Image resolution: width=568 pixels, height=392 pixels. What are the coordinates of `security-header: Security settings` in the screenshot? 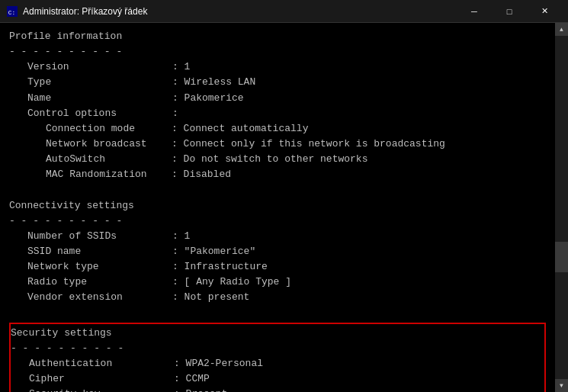 It's located at (278, 333).